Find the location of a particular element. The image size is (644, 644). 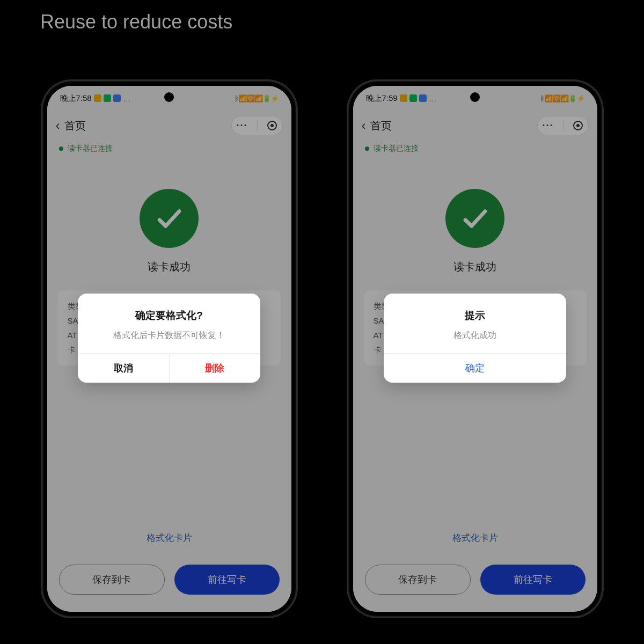

dialog-actions: 确定 is located at coordinates (475, 368).